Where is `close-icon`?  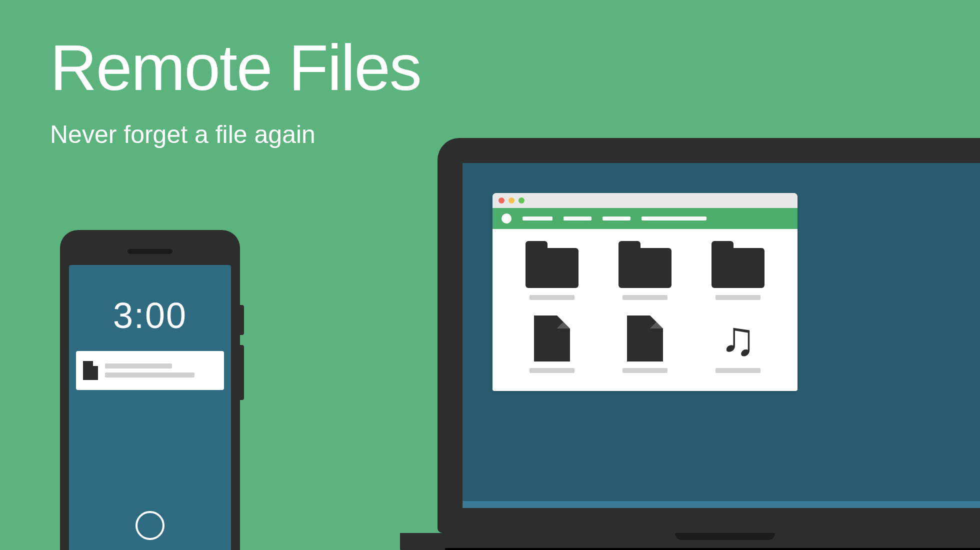 close-icon is located at coordinates (502, 200).